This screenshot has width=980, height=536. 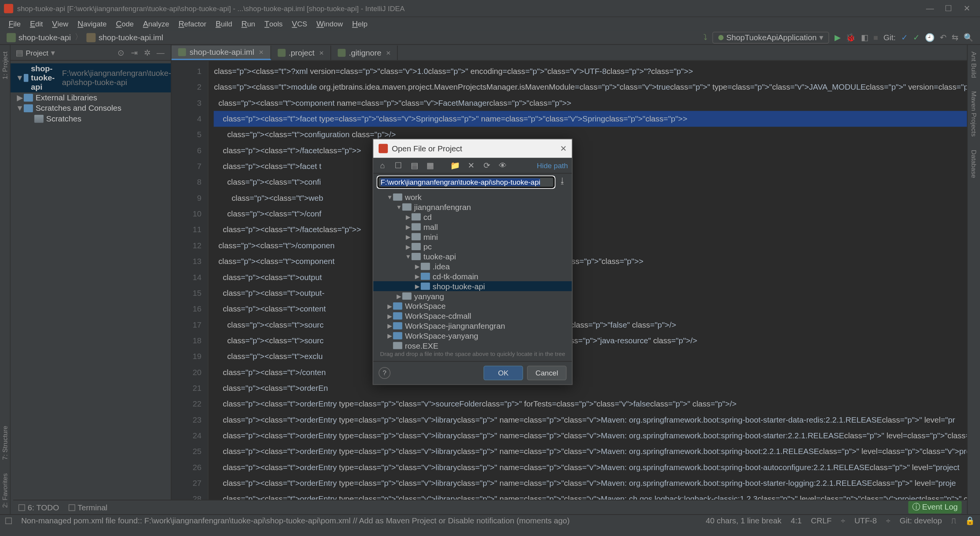 What do you see at coordinates (949, 8) in the screenshot?
I see `maximize-button: ☐` at bounding box center [949, 8].